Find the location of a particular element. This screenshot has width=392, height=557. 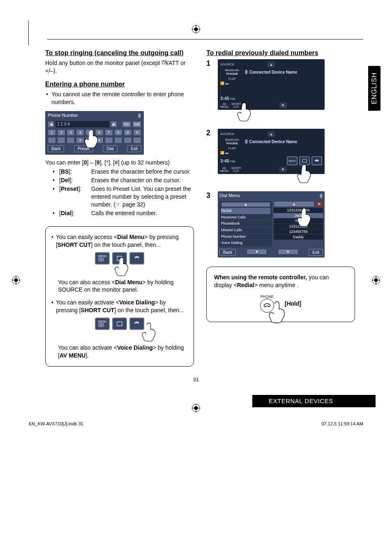

entries-up-button: ▲ is located at coordinates (294, 204).